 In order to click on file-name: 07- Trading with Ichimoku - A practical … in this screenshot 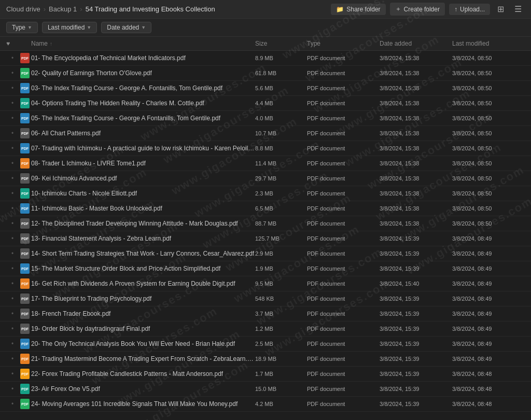, I will do `click(143, 148)`.